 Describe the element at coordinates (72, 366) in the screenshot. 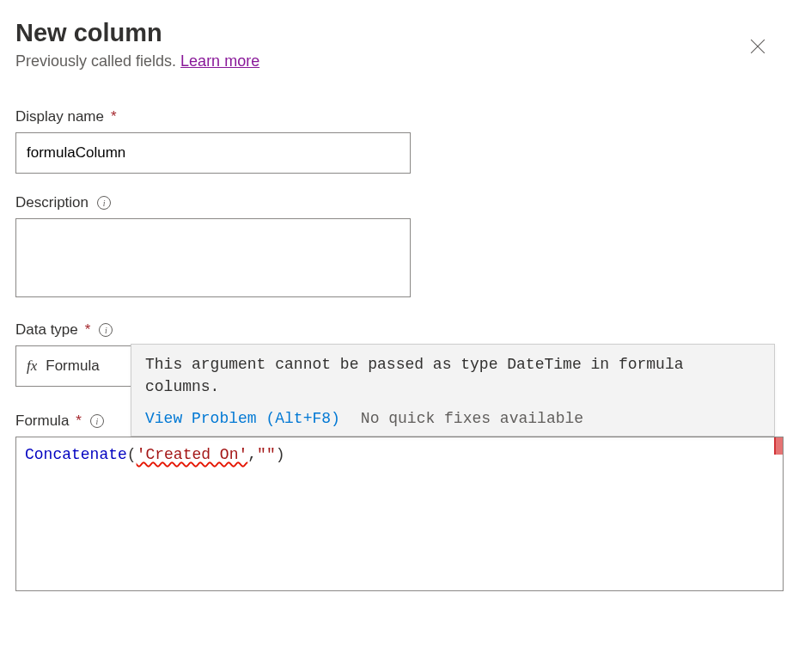

I see `data-type-value: Formula` at that location.